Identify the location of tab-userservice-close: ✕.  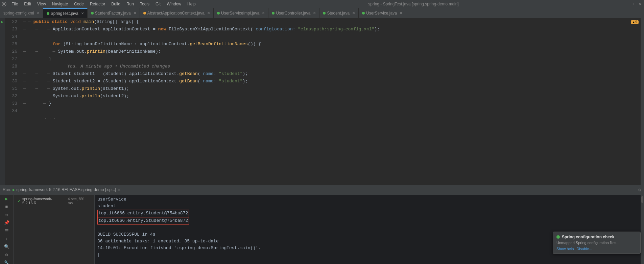
(401, 13).